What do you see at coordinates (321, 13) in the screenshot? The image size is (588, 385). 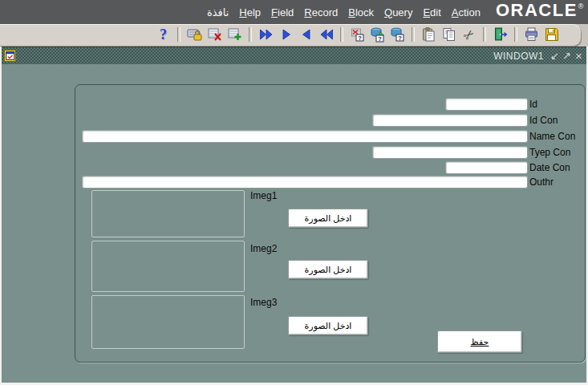 I see `menu-item-record: Record` at bounding box center [321, 13].